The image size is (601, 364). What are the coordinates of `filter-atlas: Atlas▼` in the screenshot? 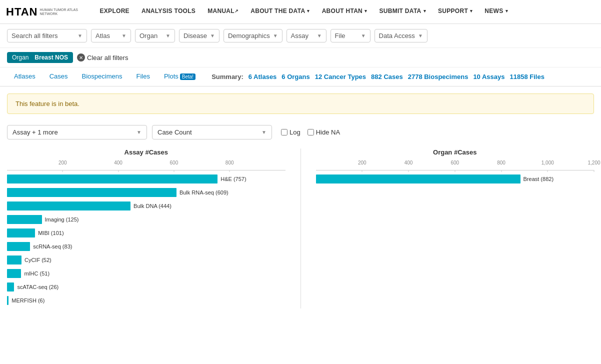 It's located at (111, 36).